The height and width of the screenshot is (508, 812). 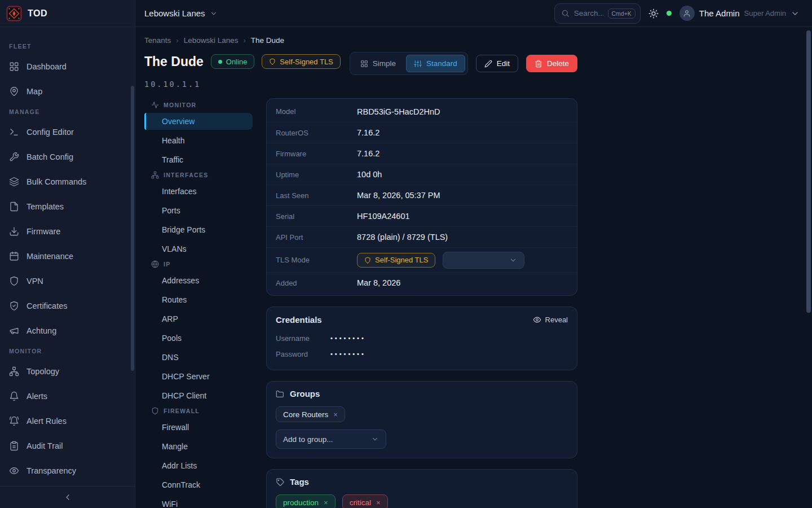 What do you see at coordinates (68, 132) in the screenshot?
I see `sidebar-item: Config Editor` at bounding box center [68, 132].